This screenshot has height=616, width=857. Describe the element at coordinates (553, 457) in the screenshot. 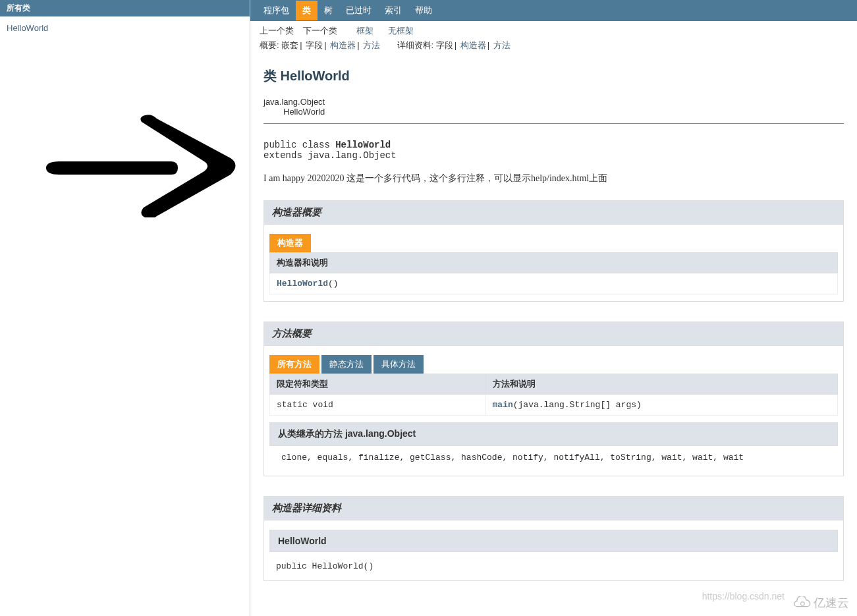

I see `inherited-methods-list: clone, equals, finalize, getClass, hashC…` at that location.